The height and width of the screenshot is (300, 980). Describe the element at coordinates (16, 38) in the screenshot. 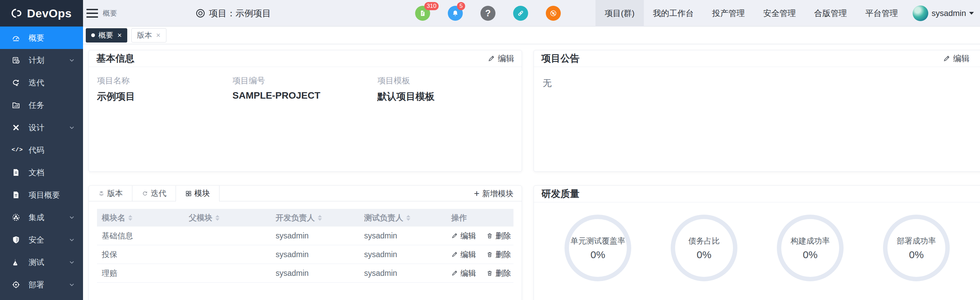

I see `dashboard-icon` at that location.